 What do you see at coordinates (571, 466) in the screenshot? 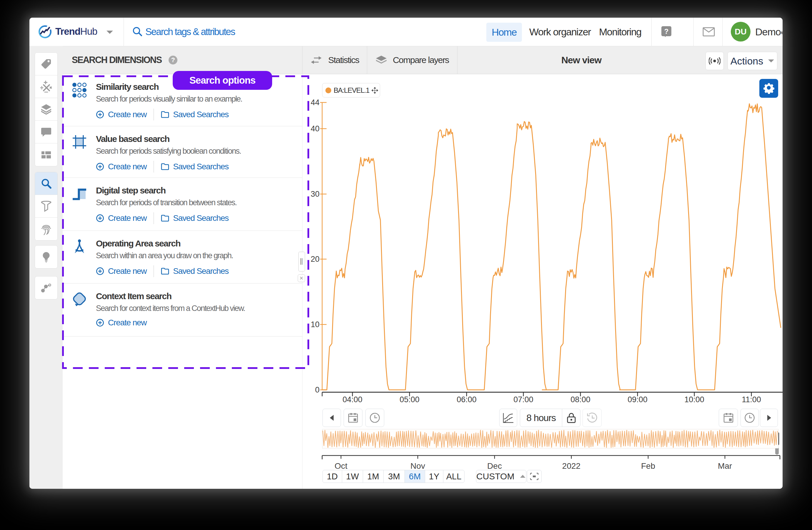
I see `svg-text: 2022` at bounding box center [571, 466].